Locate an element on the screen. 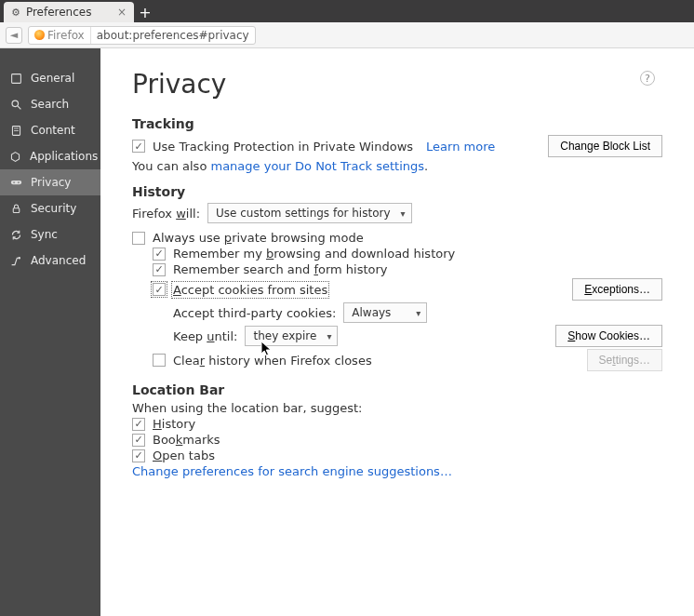 This screenshot has height=616, width=694. sidebar-item-label: Advanced is located at coordinates (58, 261).